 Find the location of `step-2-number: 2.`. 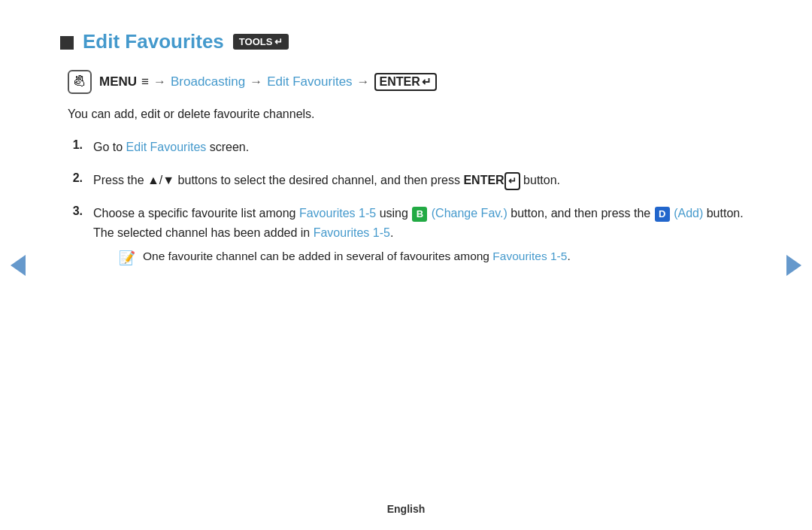

step-2-number: 2. is located at coordinates (75, 178).